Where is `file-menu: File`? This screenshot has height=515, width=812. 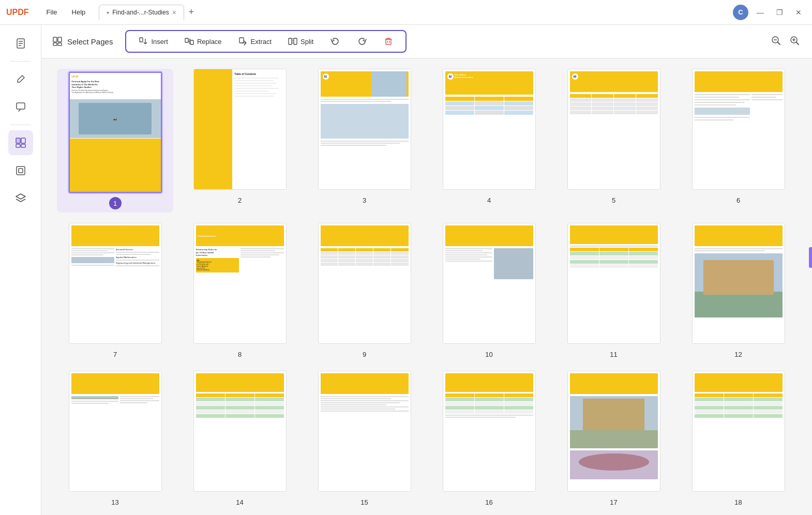 file-menu: File is located at coordinates (52, 12).